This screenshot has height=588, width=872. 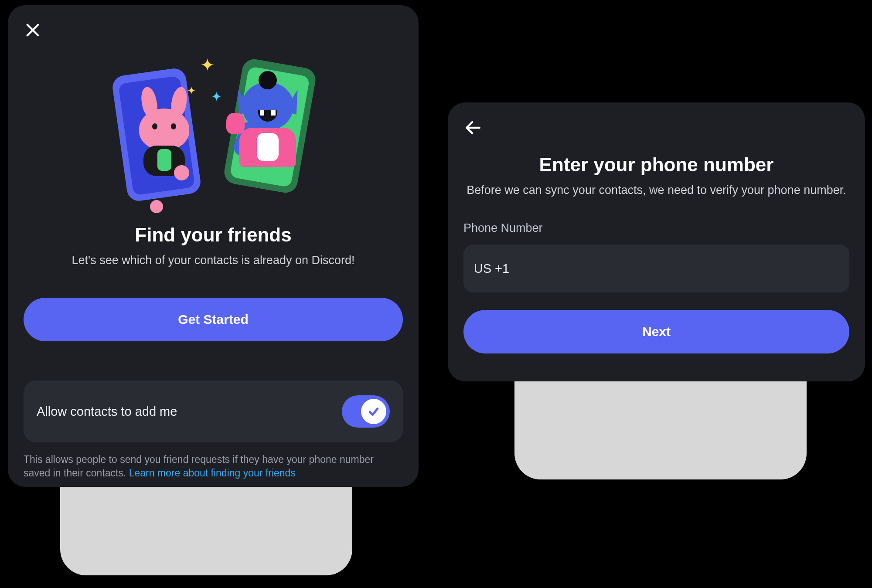 What do you see at coordinates (685, 269) in the screenshot?
I see `phone-number-input` at bounding box center [685, 269].